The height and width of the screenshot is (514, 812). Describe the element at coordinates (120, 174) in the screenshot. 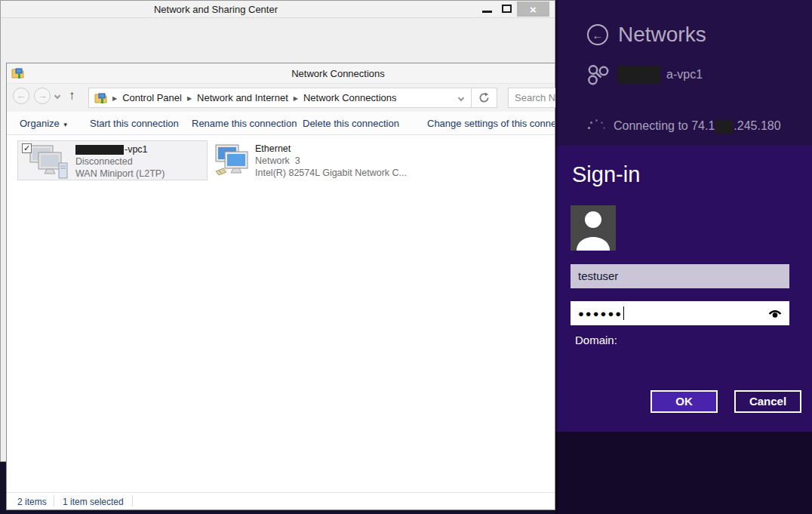

I see `connection-device: WAN Miniport (L2TP)` at that location.